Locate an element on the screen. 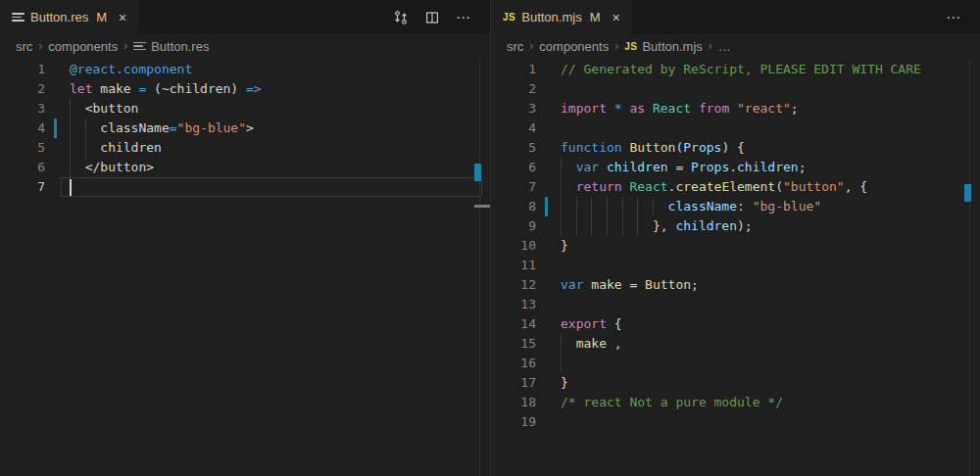  code-line: 9 }, children); is located at coordinates (735, 226).